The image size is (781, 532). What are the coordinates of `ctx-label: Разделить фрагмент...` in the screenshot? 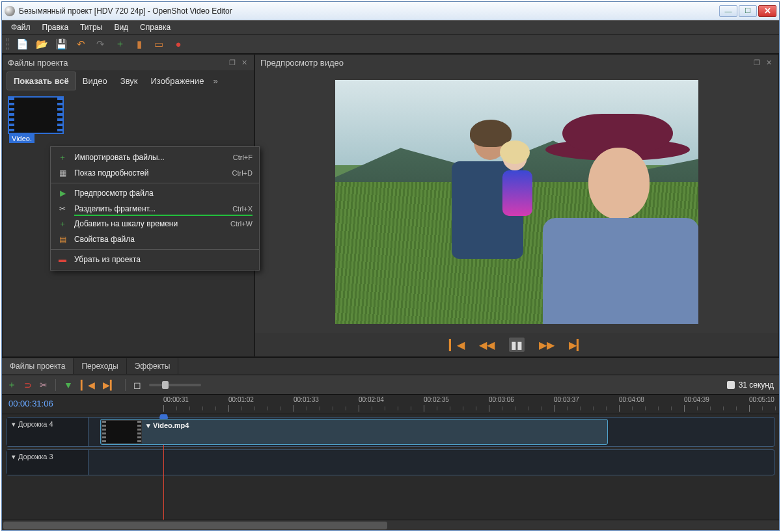 It's located at (150, 209).